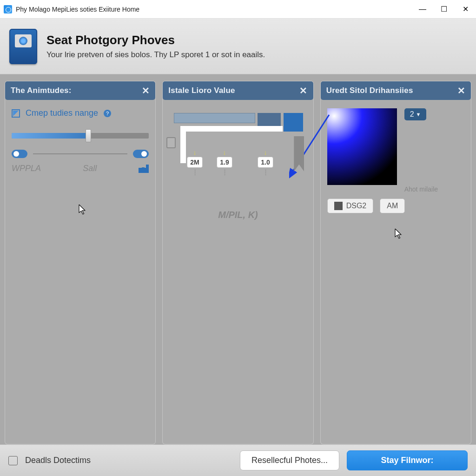 The image size is (476, 476). Describe the element at coordinates (156, 40) in the screenshot. I see `page-title: Seat Photgory Phoves` at that location.